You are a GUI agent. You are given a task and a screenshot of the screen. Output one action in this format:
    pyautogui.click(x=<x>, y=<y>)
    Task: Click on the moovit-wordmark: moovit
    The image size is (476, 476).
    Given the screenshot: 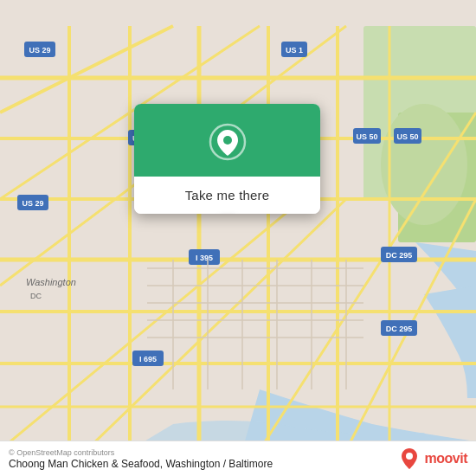 What is the action you would take?
    pyautogui.click(x=447, y=459)
    